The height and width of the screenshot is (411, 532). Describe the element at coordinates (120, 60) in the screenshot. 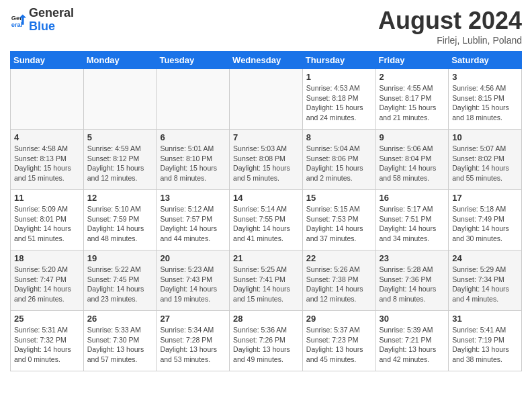

I see `day-header-monday: Monday` at that location.